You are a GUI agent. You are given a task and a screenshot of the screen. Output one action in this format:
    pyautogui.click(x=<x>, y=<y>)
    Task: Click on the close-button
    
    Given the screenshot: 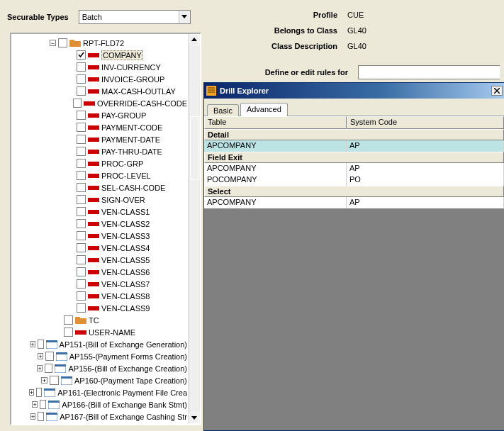 What is the action you would take?
    pyautogui.click(x=497, y=91)
    